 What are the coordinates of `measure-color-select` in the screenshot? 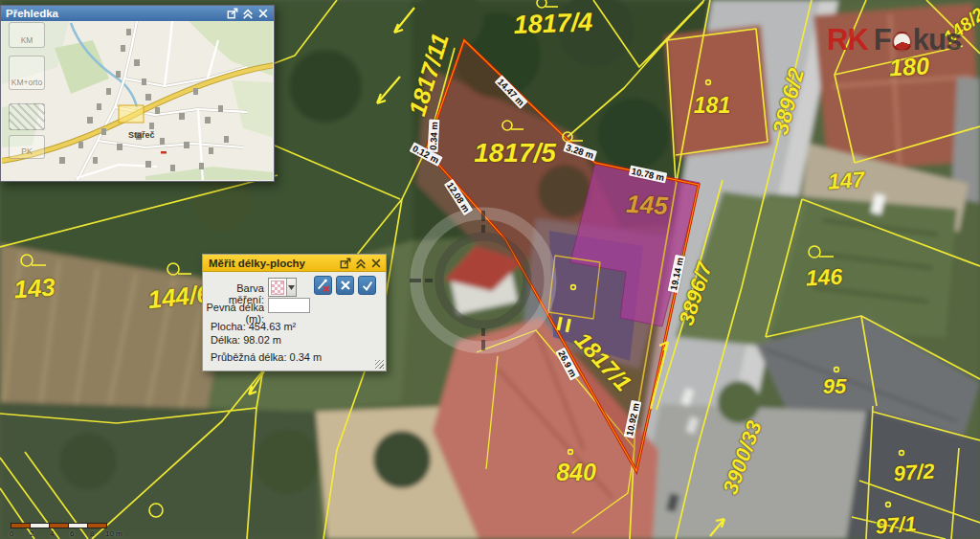 It's located at (282, 287).